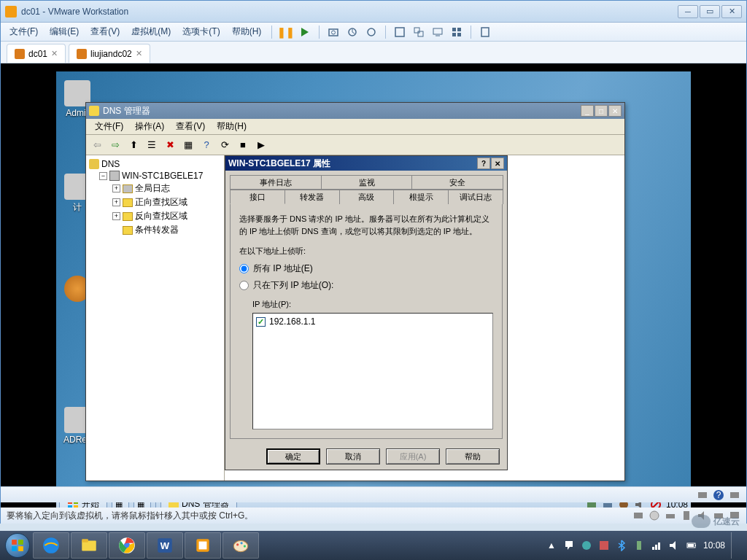  What do you see at coordinates (115, 145) in the screenshot?
I see `forward-icon: ⇨` at bounding box center [115, 145].